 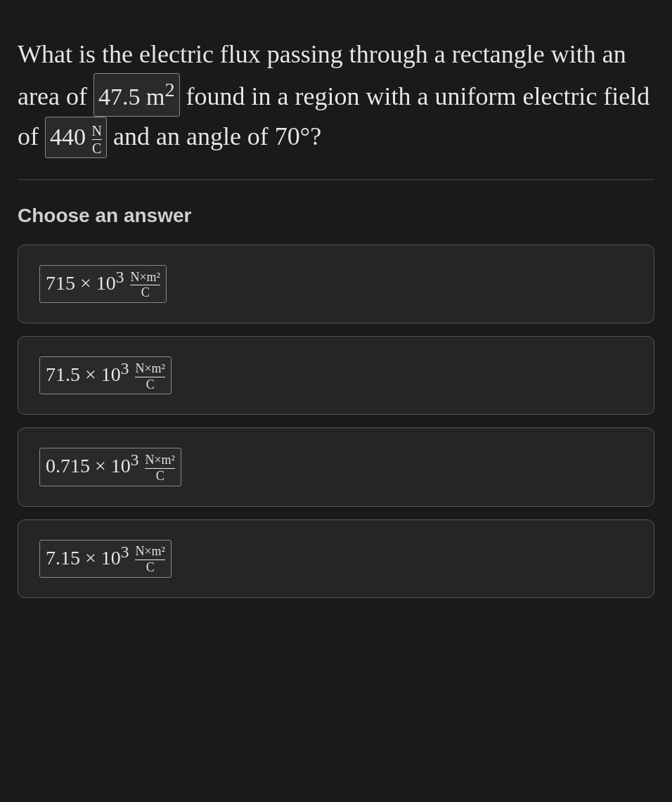 What do you see at coordinates (150, 560) in the screenshot?
I see `answer-d-fraction: N×m² C` at bounding box center [150, 560].